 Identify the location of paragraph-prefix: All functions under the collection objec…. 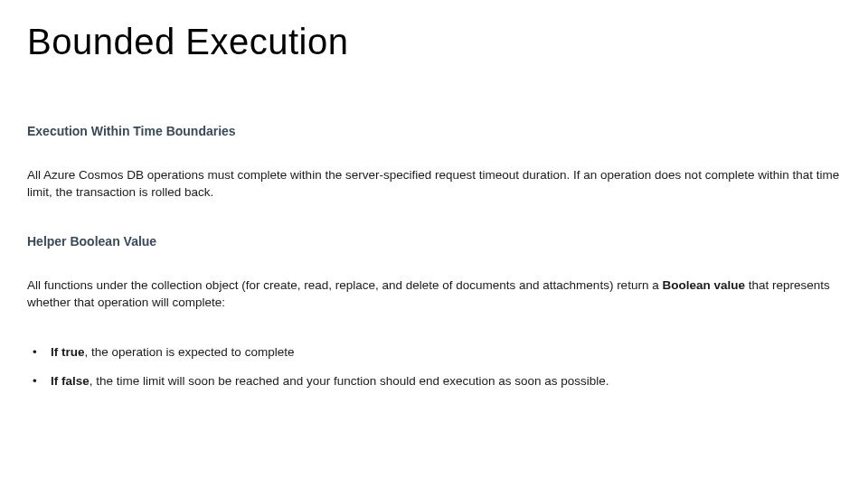
(344, 286).